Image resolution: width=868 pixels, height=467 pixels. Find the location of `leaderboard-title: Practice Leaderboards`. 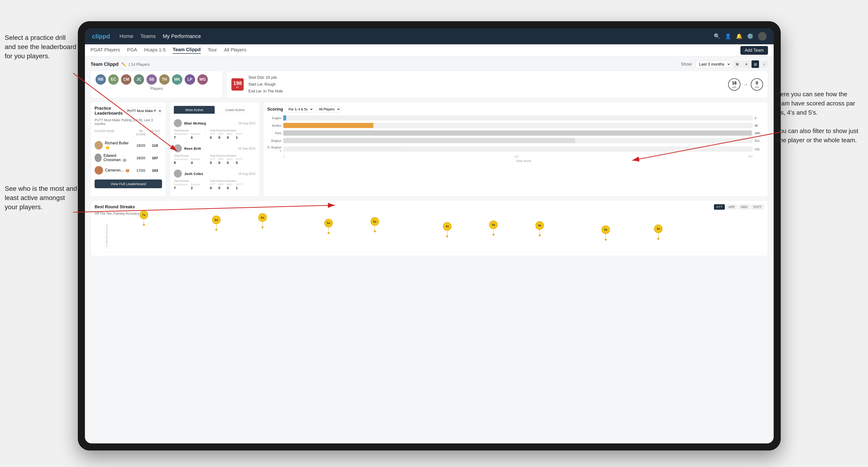

leaderboard-title: Practice Leaderboards is located at coordinates (110, 111).